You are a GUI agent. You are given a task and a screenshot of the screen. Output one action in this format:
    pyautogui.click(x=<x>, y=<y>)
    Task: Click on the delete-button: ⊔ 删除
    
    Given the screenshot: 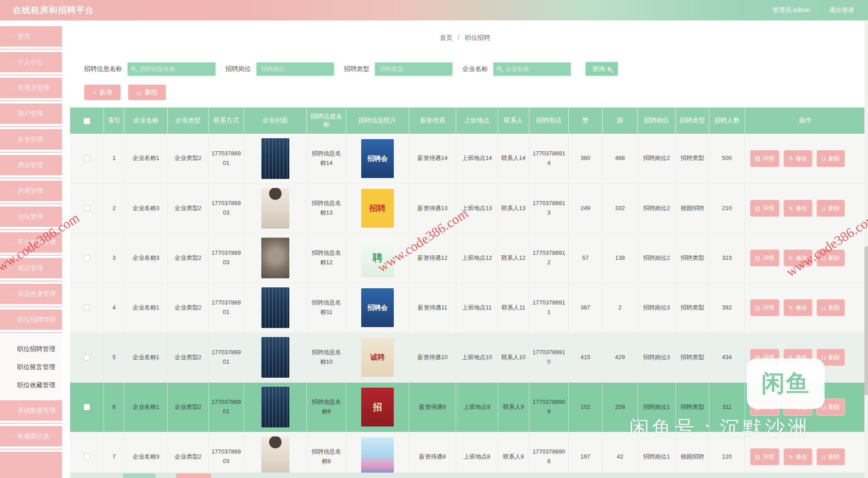 What is the action you would take?
    pyautogui.click(x=147, y=92)
    